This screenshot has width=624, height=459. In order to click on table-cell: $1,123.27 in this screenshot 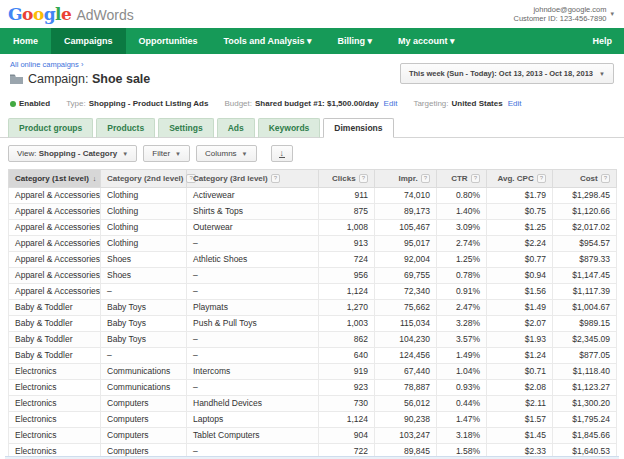, I will do `click(585, 388)`.